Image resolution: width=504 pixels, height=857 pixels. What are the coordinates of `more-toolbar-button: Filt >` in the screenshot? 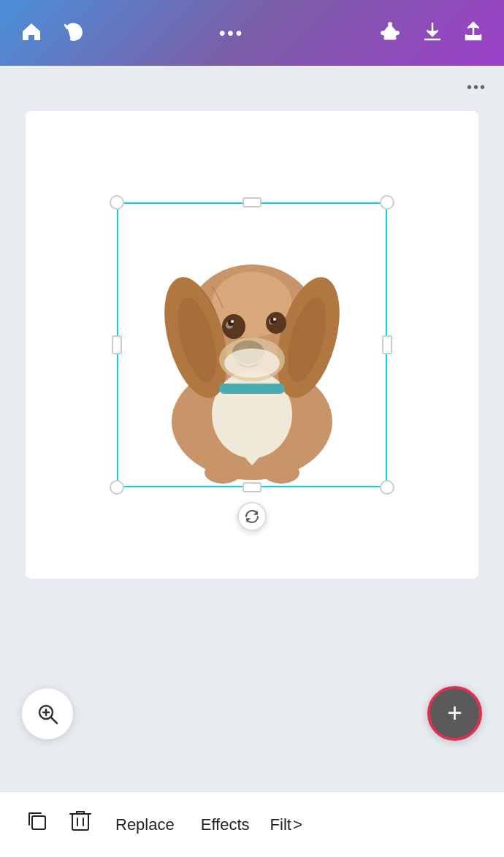 It's located at (286, 825).